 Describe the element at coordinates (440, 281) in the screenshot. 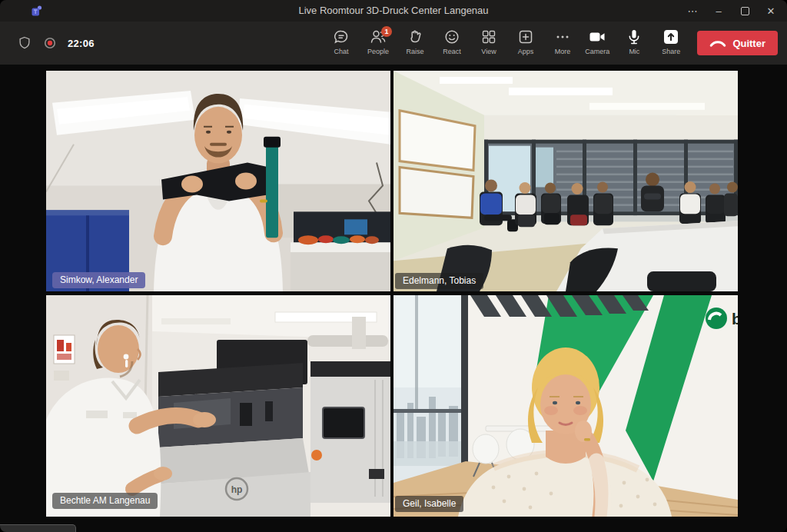

I see `participant-name-label: Edelmann, Tobias` at that location.